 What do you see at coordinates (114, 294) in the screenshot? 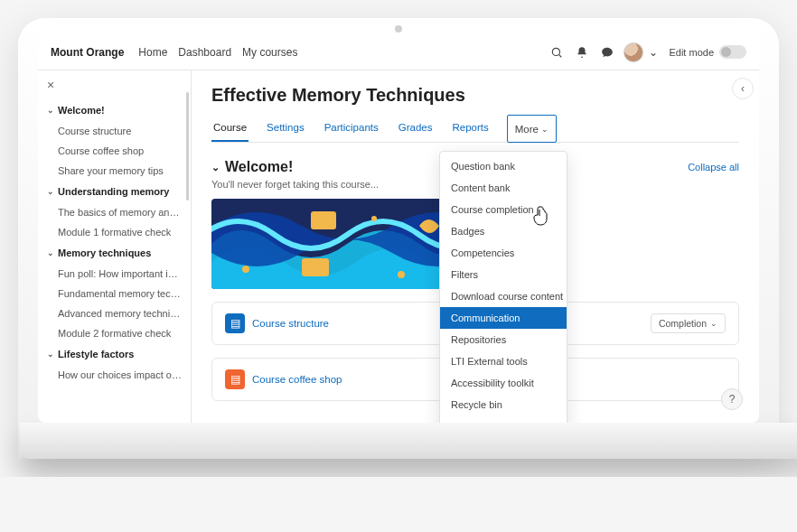
I see `sidebar-item: Fundamental memory tech...` at bounding box center [114, 294].